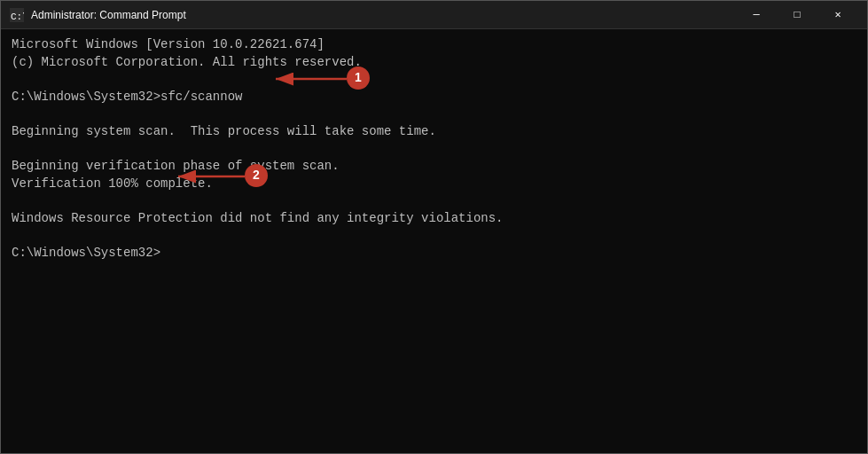 The image size is (868, 454). I want to click on close-button: ✕, so click(838, 15).